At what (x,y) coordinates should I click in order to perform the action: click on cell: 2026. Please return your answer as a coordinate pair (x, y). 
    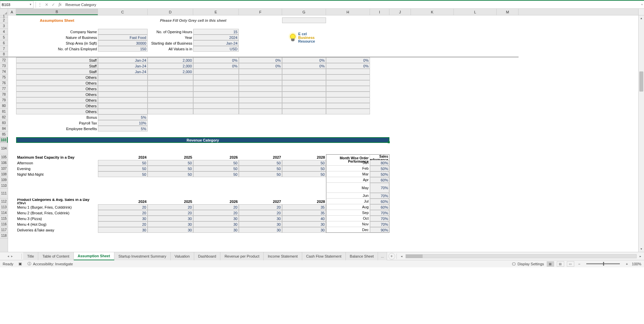
    Looking at the image, I should click on (216, 157).